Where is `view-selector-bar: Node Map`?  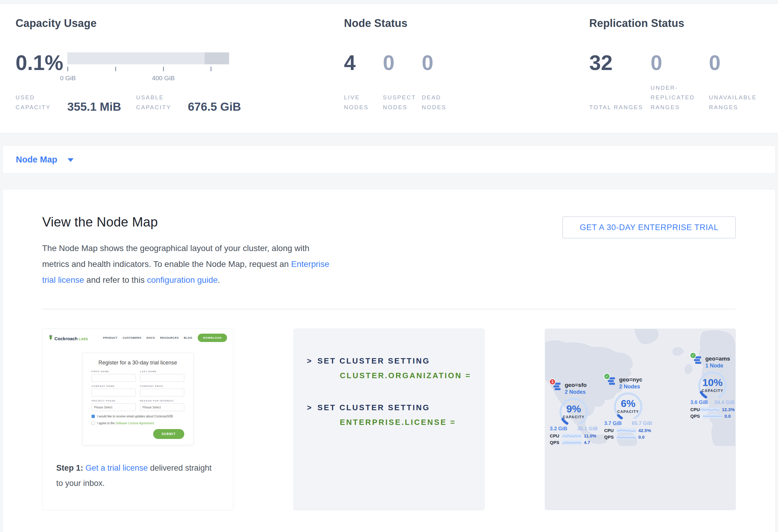
view-selector-bar: Node Map is located at coordinates (389, 159).